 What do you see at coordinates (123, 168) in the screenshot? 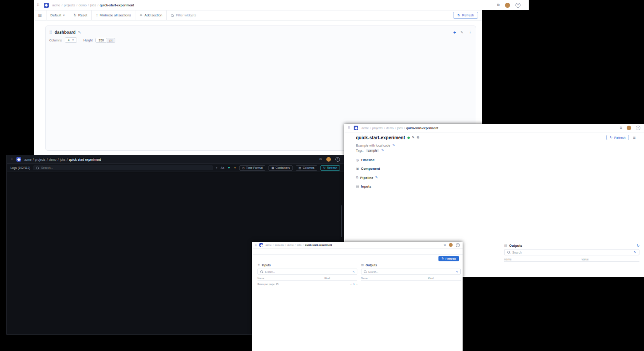
I see `logs-search-input: Search...` at bounding box center [123, 168].